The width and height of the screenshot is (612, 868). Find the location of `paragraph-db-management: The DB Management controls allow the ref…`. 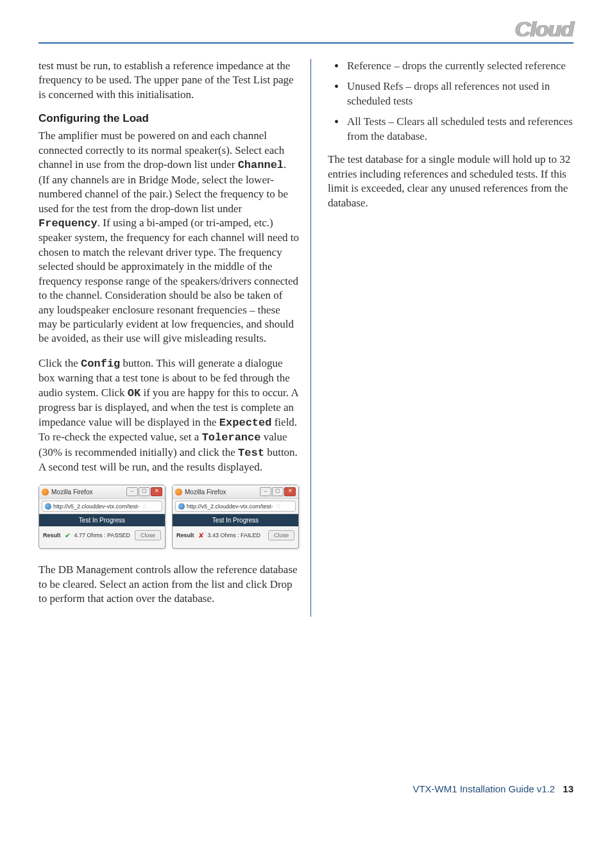

paragraph-db-management: The DB Management controls allow the ref… is located at coordinates (169, 585).